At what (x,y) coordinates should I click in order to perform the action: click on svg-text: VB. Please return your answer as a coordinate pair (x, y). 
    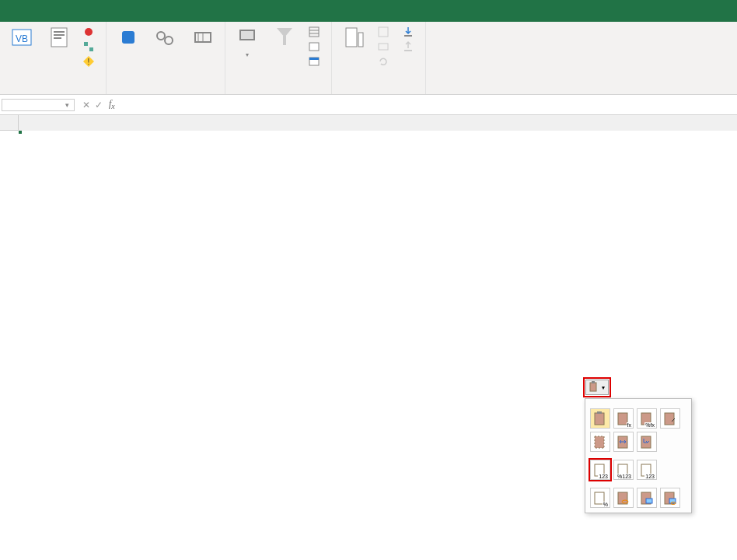
    Looking at the image, I should click on (22, 39).